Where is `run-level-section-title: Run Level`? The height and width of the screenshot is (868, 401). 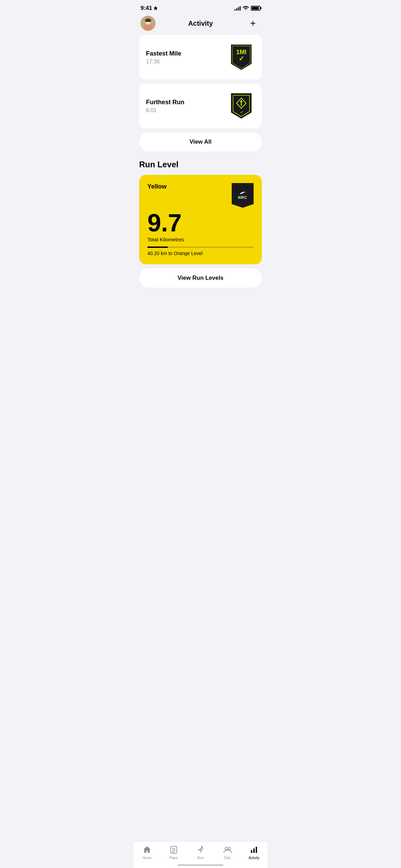 run-level-section-title: Run Level is located at coordinates (200, 165).